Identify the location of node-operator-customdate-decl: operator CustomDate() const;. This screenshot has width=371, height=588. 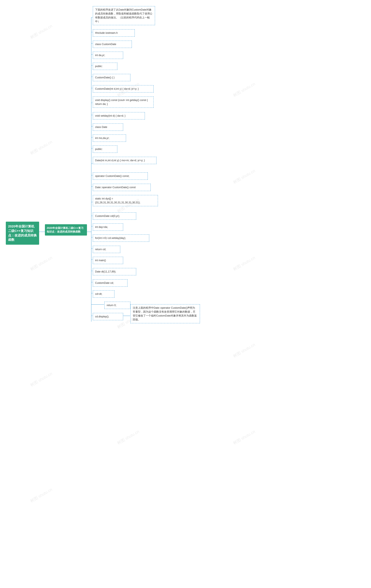
(120, 176).